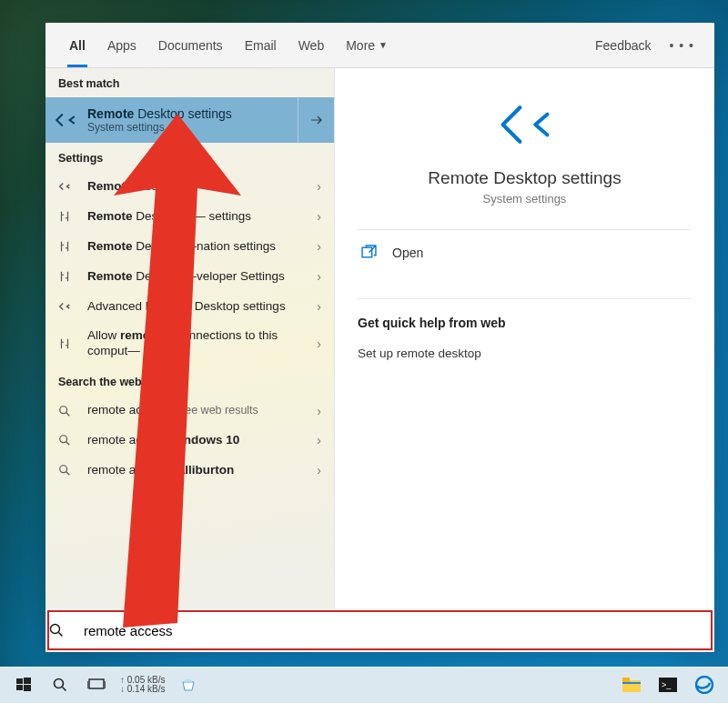 The width and height of the screenshot is (728, 703). What do you see at coordinates (60, 685) in the screenshot?
I see `taskbar-search-button` at bounding box center [60, 685].